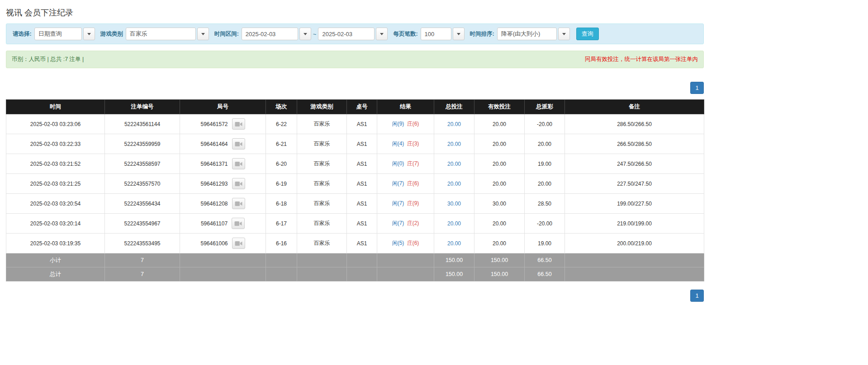 This screenshot has width=868, height=365. Describe the element at coordinates (305, 34) in the screenshot. I see `date-from-dropdown-button` at that location.